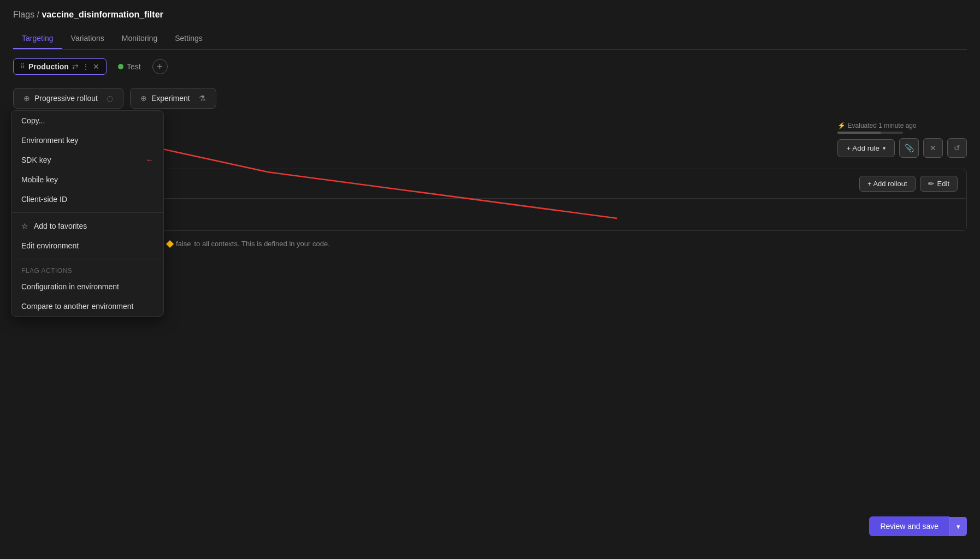 The image size is (980, 559). Describe the element at coordinates (490, 39) in the screenshot. I see `tabs-container: Targeting Variations Monitoring Settings` at that location.